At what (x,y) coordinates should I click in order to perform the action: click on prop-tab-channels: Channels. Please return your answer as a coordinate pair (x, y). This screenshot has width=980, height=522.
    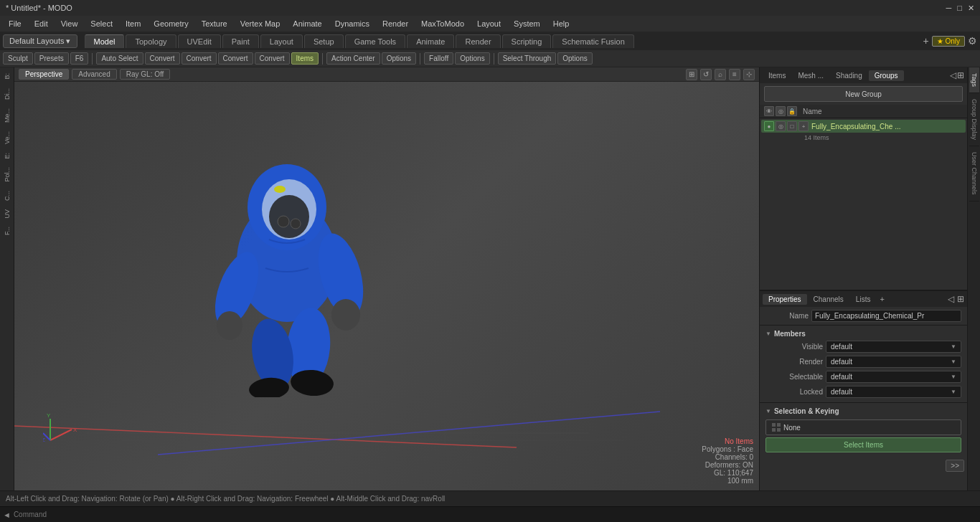
    Looking at the image, I should click on (829, 300).